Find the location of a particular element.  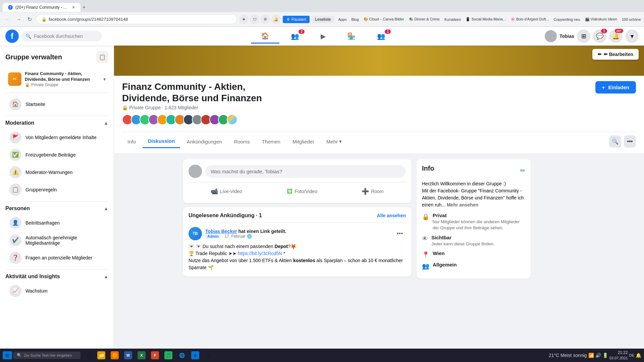

ext-btn-3: ⚙ is located at coordinates (265, 19).